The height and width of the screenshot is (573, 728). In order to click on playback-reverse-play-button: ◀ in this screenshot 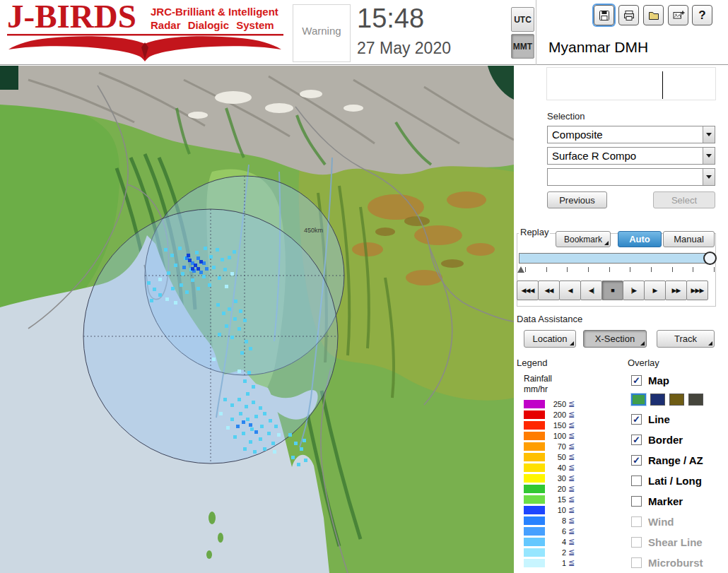, I will do `click(570, 290)`.